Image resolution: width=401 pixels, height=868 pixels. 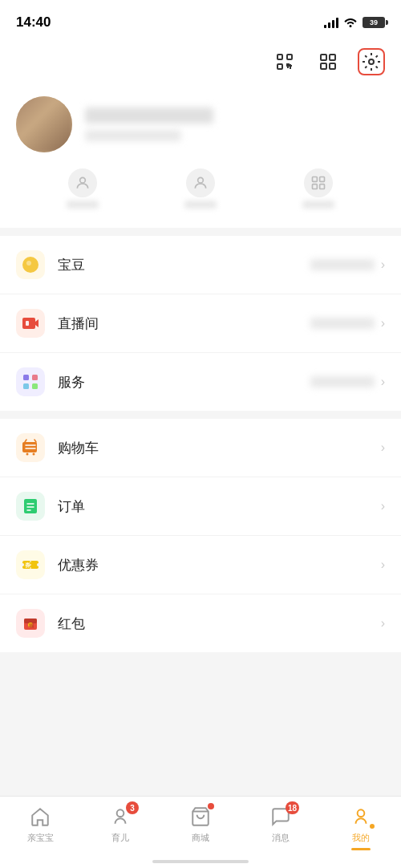 What do you see at coordinates (30, 626) in the screenshot?
I see `svg-text: 福` at bounding box center [30, 626].